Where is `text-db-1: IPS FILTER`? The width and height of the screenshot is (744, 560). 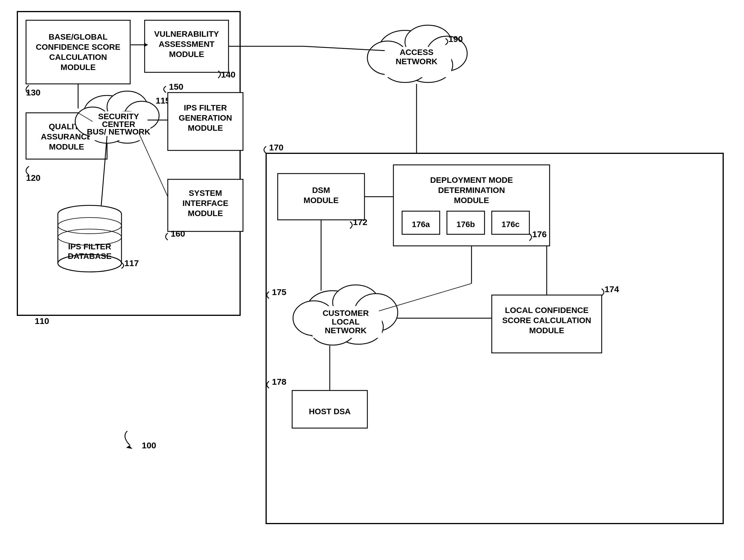
text-db-1: IPS FILTER is located at coordinates (90, 247).